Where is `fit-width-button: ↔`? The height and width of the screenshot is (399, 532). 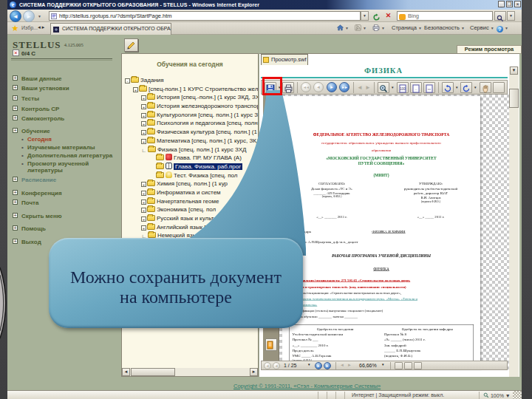 fit-width-button: ↔ is located at coordinates (416, 87).